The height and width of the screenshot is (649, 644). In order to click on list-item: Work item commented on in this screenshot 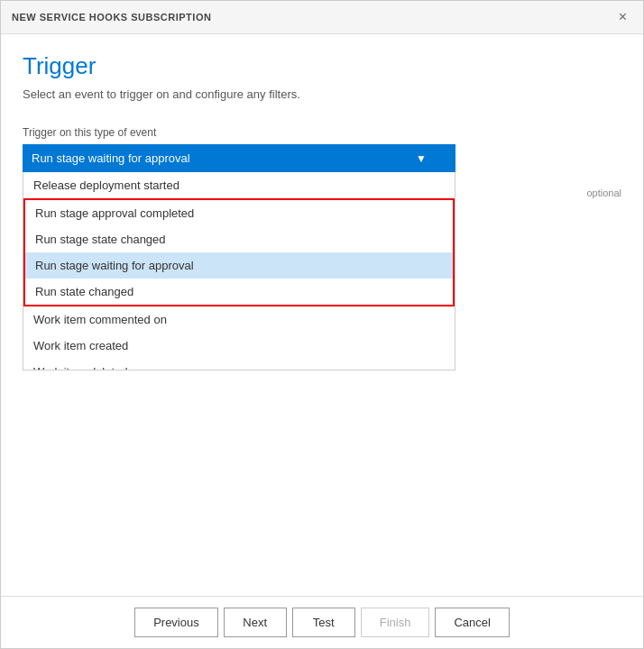, I will do `click(239, 319)`.